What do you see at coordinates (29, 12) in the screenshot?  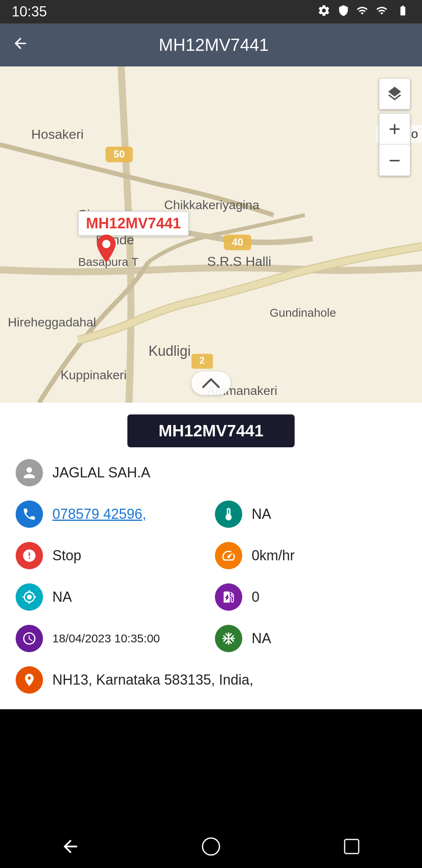 I see `status-time: 10:35` at bounding box center [29, 12].